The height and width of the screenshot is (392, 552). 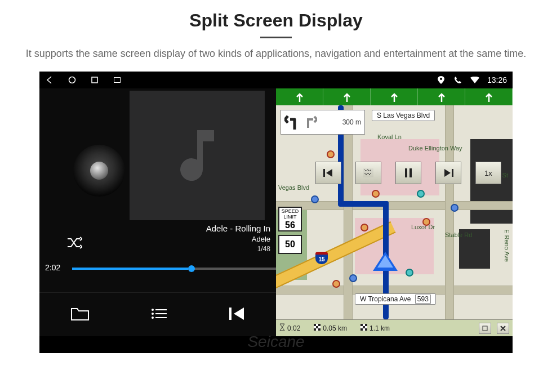 I want to click on street-label: E Reno Ave, so click(x=507, y=246).